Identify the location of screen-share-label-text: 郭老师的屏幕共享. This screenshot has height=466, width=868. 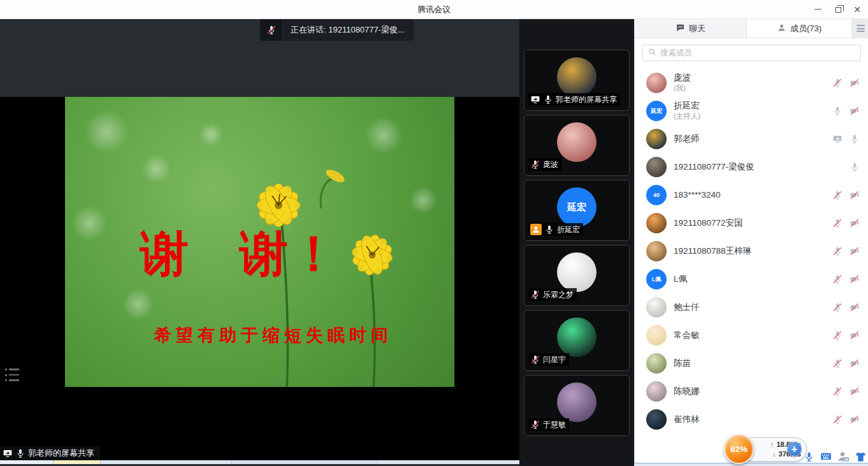
(61, 453).